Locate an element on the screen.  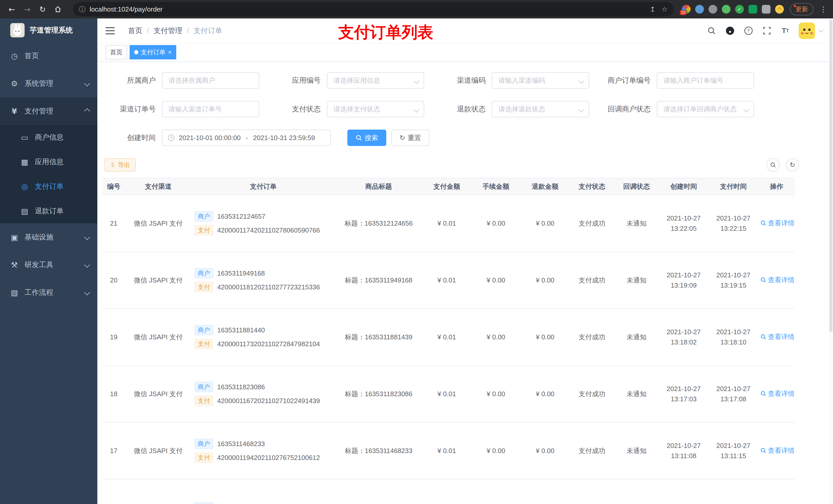
sidebar-toggle-icon is located at coordinates (110, 31).